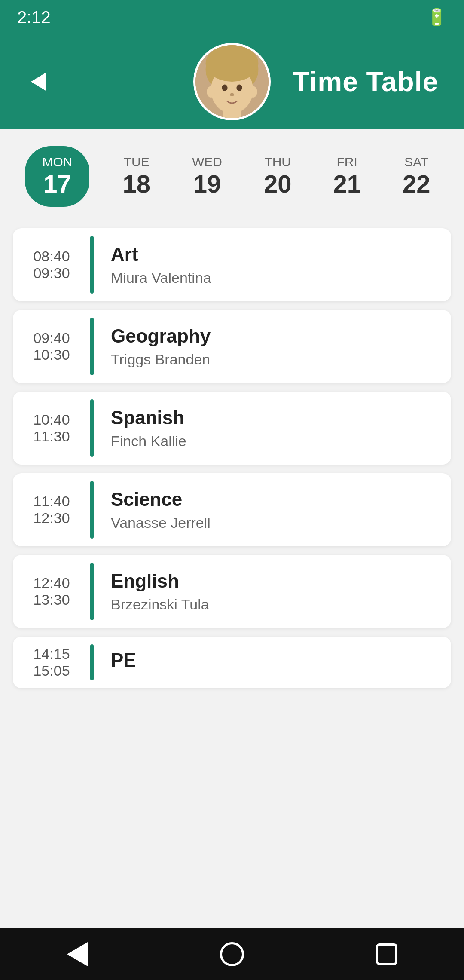  Describe the element at coordinates (272, 428) in the screenshot. I see `subject-column: Spanish Finch Kallie` at that location.